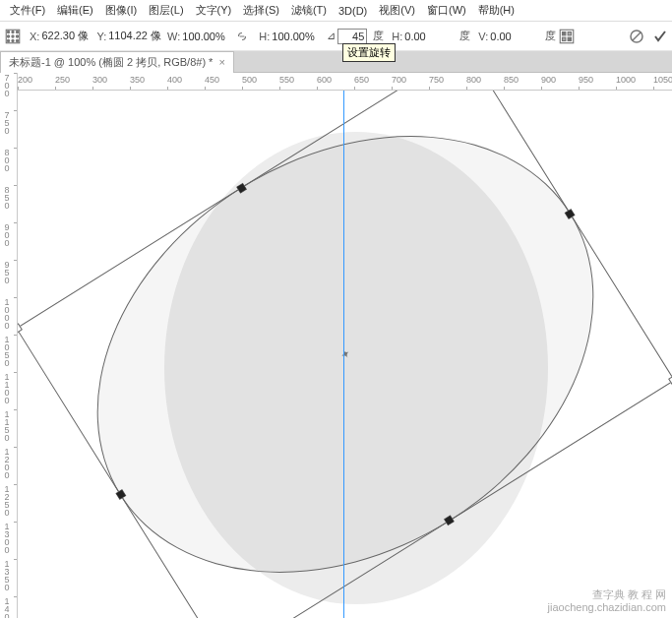 The image size is (672, 618). Describe the element at coordinates (626, 80) in the screenshot. I see `hruler-label: 1000` at that location.